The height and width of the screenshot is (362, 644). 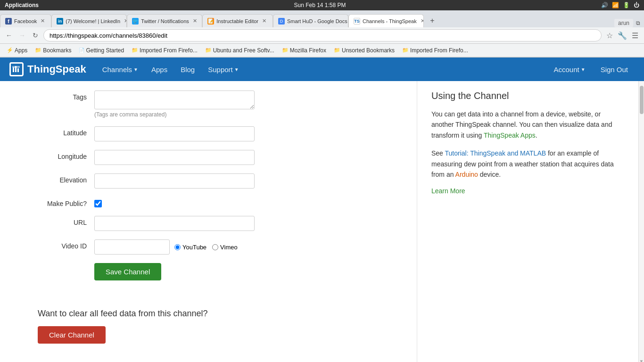 I want to click on thingspeak-logo: ThingSpeak, so click(x=48, y=69).